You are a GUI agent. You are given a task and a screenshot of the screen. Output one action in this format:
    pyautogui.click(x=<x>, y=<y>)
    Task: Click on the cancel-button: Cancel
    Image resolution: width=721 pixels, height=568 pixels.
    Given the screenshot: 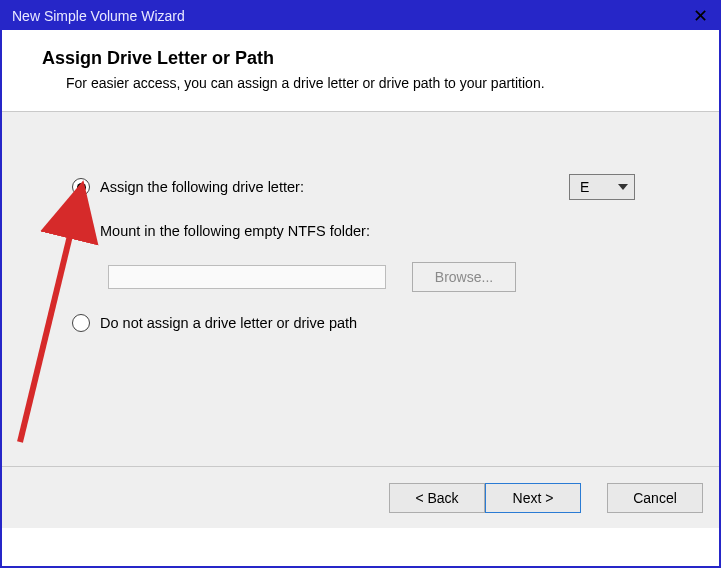 What is the action you would take?
    pyautogui.click(x=655, y=498)
    